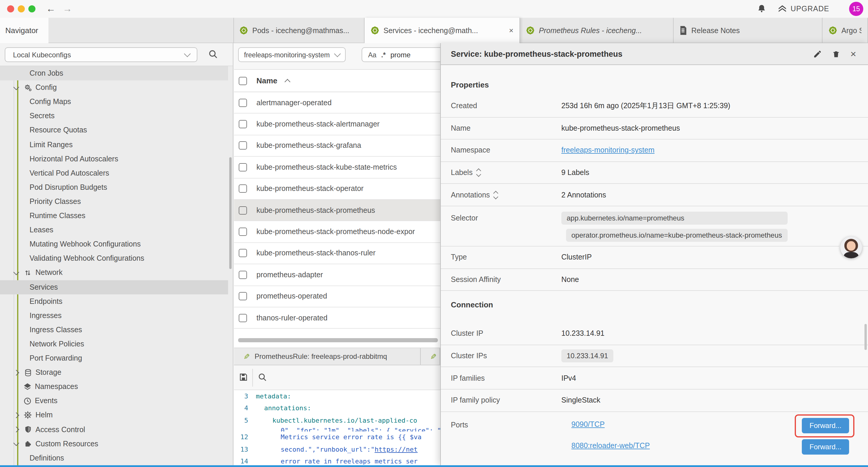  Describe the element at coordinates (114, 159) in the screenshot. I see `sidebar-item-horizontal-pod-autoscalers: Horizontal Pod Autoscalers` at that location.